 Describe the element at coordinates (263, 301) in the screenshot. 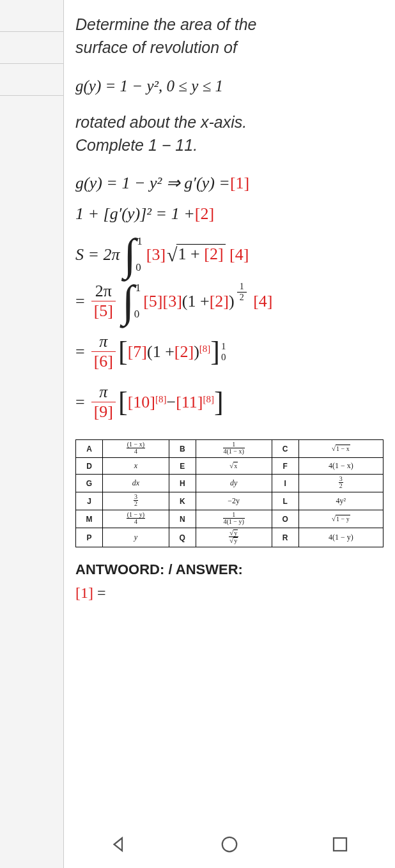

I see `blank-4b: [4]` at that location.